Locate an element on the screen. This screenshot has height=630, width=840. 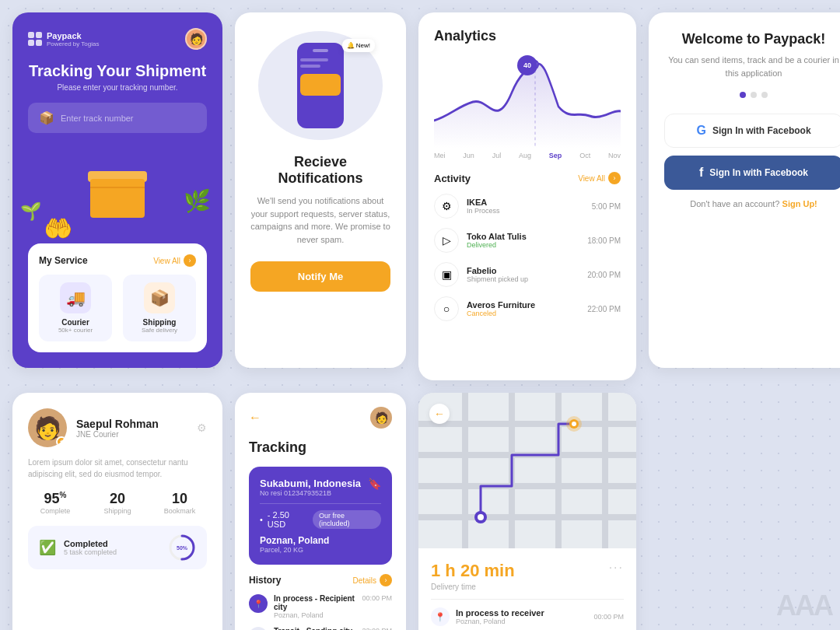
tracking-detail-top: ← 🧑 is located at coordinates (320, 418).